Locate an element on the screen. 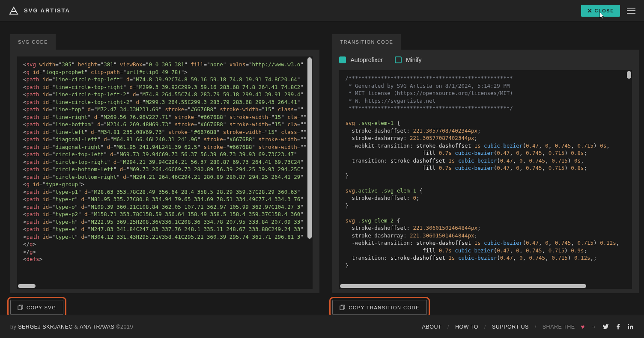 The height and width of the screenshot is (338, 644). share-label: SHARE THE is located at coordinates (559, 327).